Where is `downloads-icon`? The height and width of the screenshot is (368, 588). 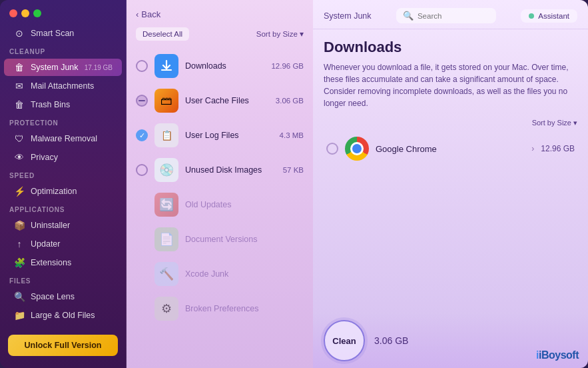
downloads-icon is located at coordinates (166, 66).